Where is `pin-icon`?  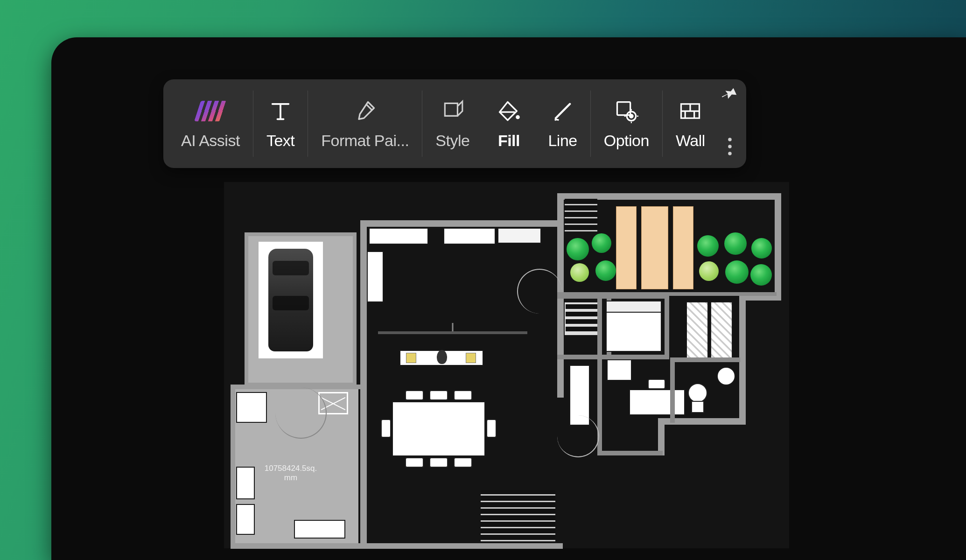
pin-icon is located at coordinates (730, 95).